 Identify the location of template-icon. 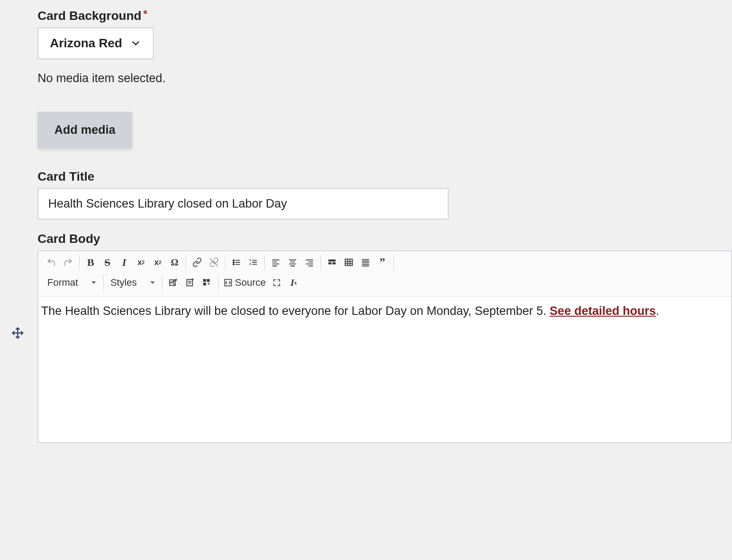
(190, 283).